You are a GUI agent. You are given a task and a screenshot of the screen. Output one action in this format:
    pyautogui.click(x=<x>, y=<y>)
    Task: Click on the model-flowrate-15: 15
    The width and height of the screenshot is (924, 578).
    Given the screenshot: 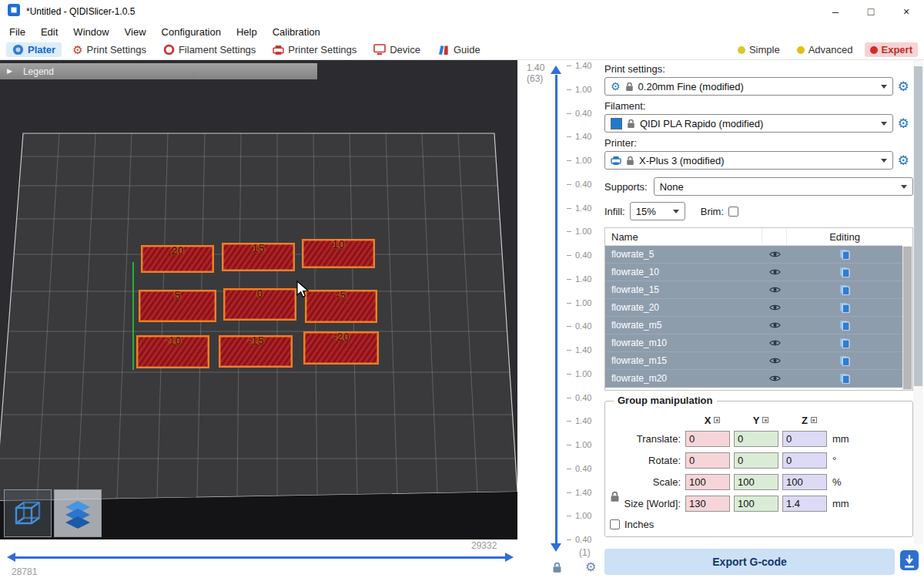 What is the action you would take?
    pyautogui.click(x=259, y=257)
    